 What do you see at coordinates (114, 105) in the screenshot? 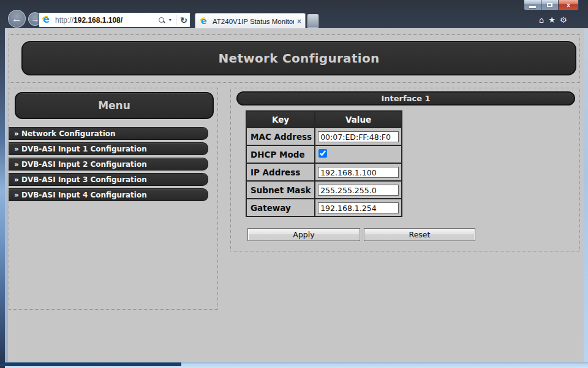
I see `menu-title: Menu` at bounding box center [114, 105].